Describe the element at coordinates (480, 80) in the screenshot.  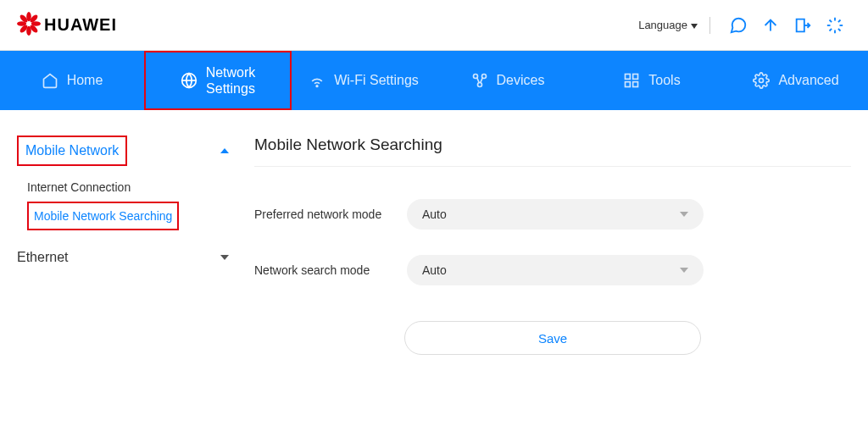
I see `devices-icon` at that location.